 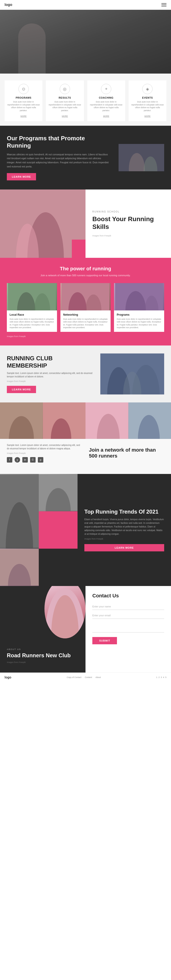 What do you see at coordinates (148, 106) in the screenshot?
I see `program-desc-3: Duis aute irure dolor in reprehenderit i…` at bounding box center [148, 106].